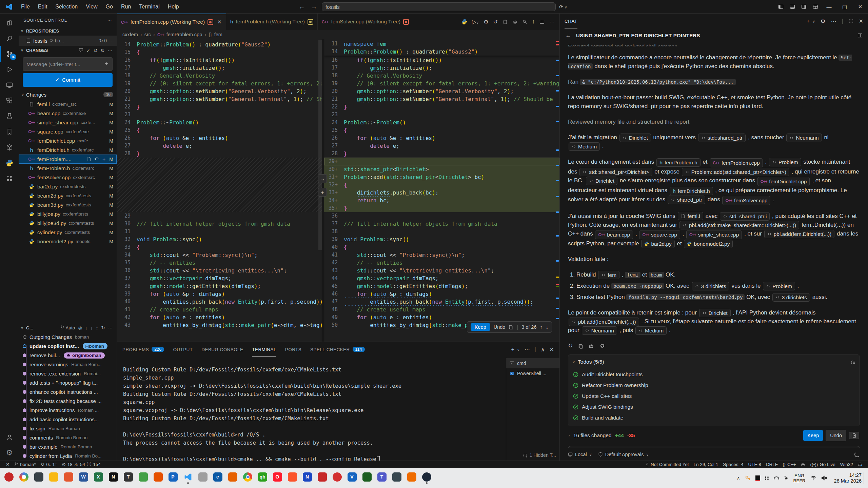  I want to click on encoding: UTF-8, so click(754, 464).